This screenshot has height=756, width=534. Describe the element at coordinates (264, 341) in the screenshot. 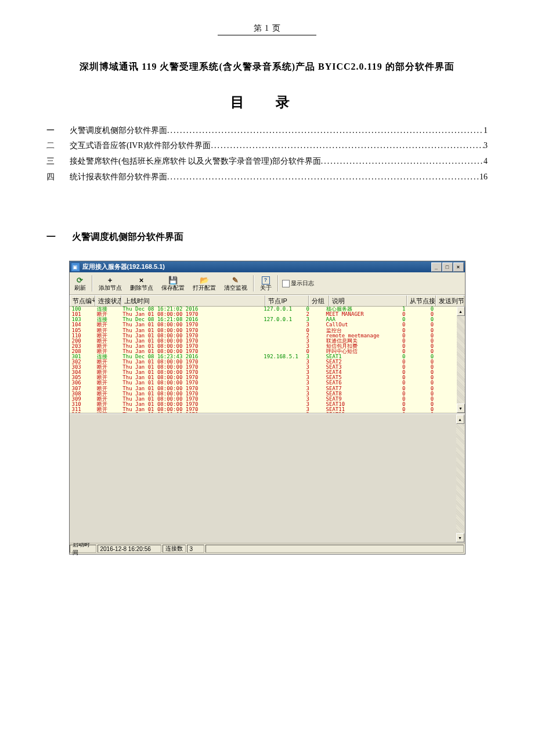

I see `table-row: 200断开Thu Jan 01 08:00:00 19703联通信息网关00` at that location.